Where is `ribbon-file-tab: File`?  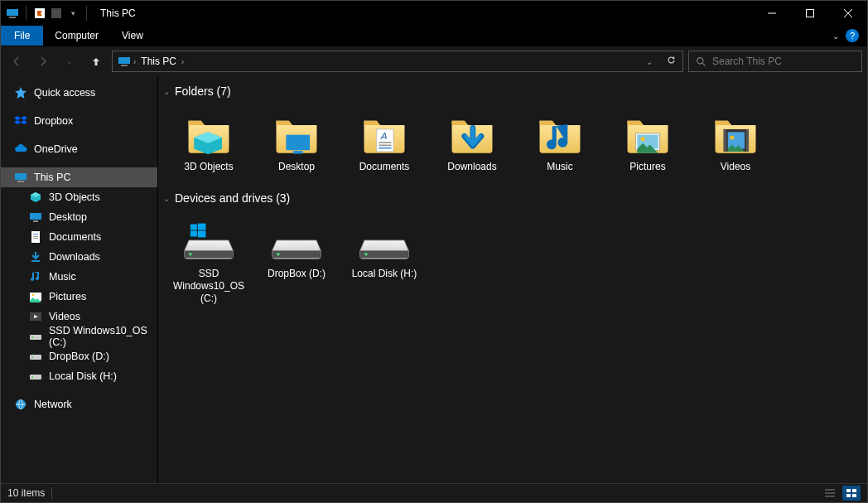 ribbon-file-tab: File is located at coordinates (22, 36).